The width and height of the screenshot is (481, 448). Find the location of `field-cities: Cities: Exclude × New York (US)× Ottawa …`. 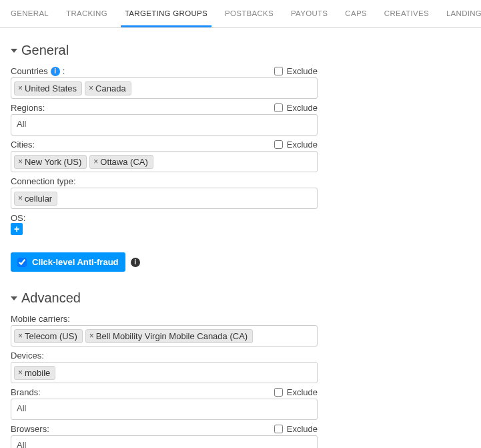

field-cities: Cities: Exclude × New York (US)× Ottawa … is located at coordinates (240, 156).